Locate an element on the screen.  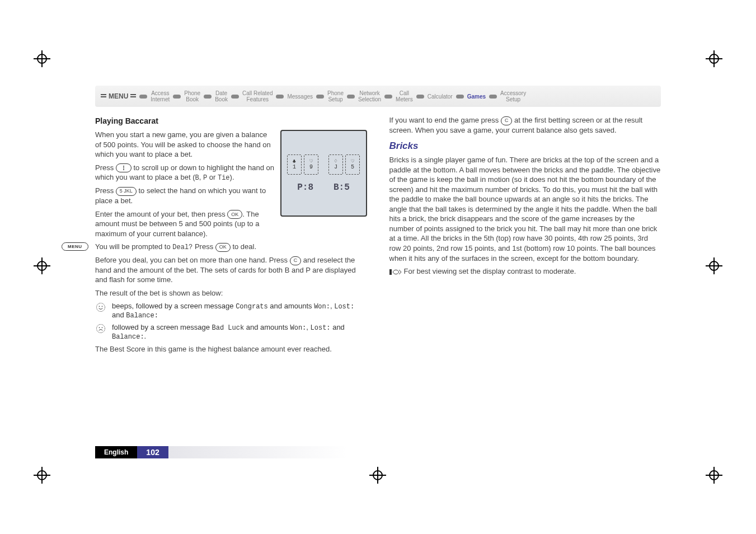
breadcrumb-menu-icon: MENU is located at coordinates (119, 96).